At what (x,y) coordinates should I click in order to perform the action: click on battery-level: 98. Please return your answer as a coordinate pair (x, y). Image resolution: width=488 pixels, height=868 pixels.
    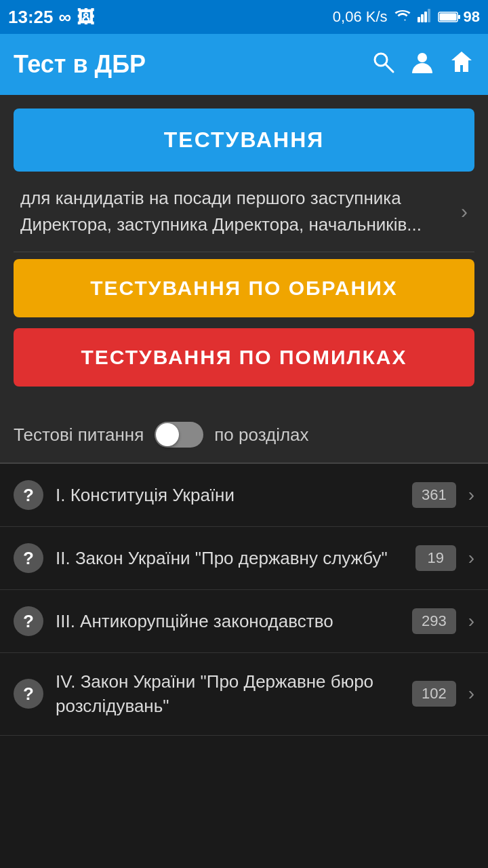
    Looking at the image, I should click on (472, 17).